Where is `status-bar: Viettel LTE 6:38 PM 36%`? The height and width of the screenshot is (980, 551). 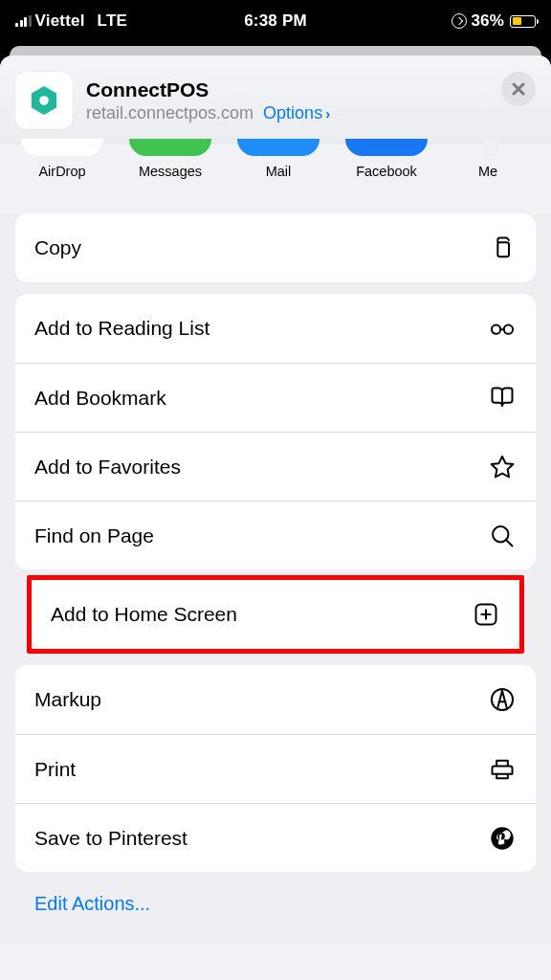 status-bar: Viettel LTE 6:38 PM 36% is located at coordinates (276, 21).